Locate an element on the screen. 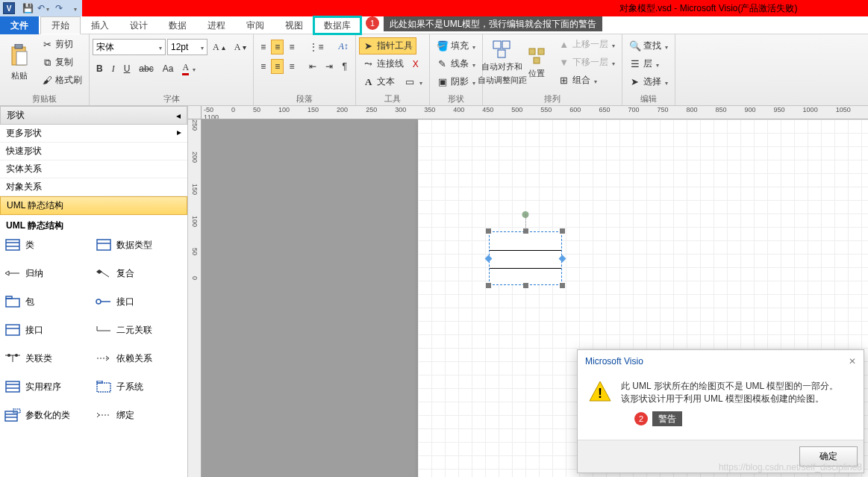 Image resolution: width=868 pixels, height=477 pixels. format-painter-button: 🖌格式刷 is located at coordinates (61, 81).